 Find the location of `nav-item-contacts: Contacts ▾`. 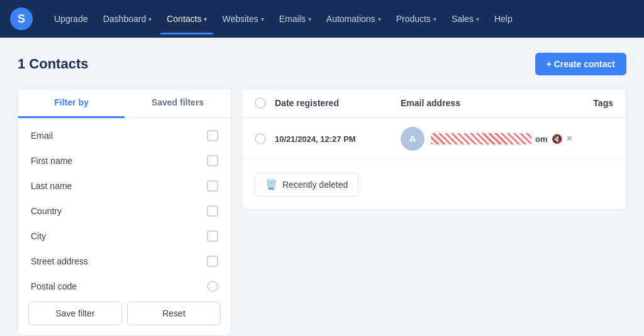

nav-item-contacts: Contacts ▾ is located at coordinates (187, 19).